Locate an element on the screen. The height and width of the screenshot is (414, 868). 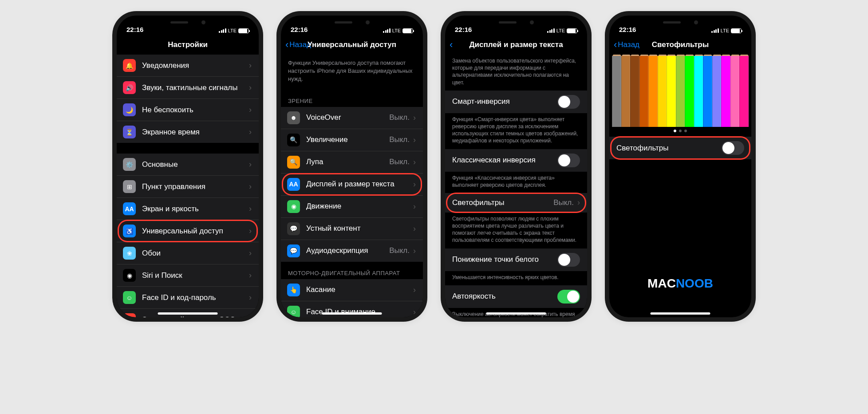
row-label: Экран и яркость is located at coordinates (195, 209).